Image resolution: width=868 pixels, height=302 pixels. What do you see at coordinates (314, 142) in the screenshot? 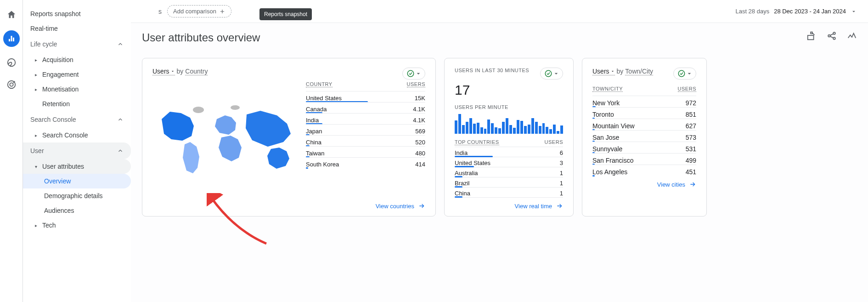
I see `row-name: China` at bounding box center [314, 142].